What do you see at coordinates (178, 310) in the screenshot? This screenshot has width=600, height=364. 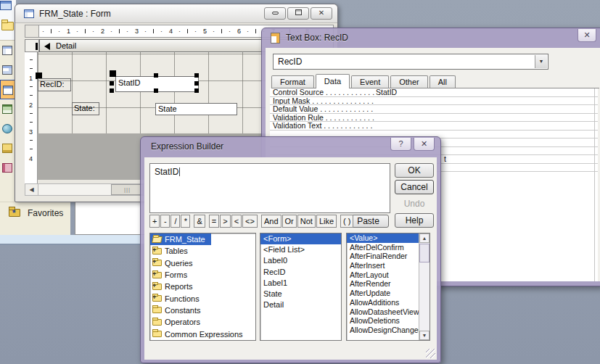 I see `tree-item: Constants` at bounding box center [178, 310].